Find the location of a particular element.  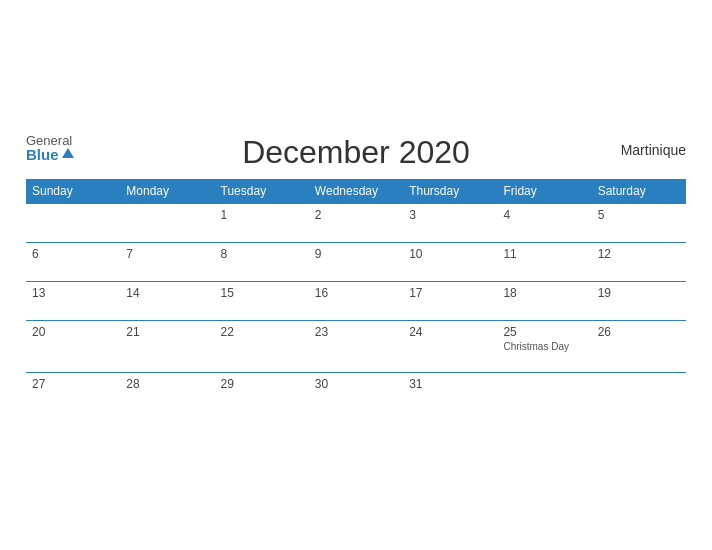

region-label: Martinique is located at coordinates (654, 150).